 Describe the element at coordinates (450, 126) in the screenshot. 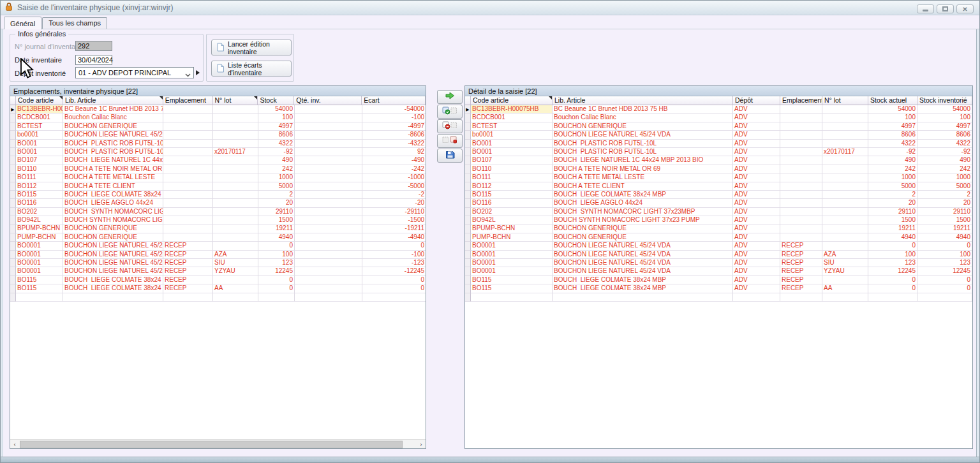

I see `deselect-all-button` at that location.